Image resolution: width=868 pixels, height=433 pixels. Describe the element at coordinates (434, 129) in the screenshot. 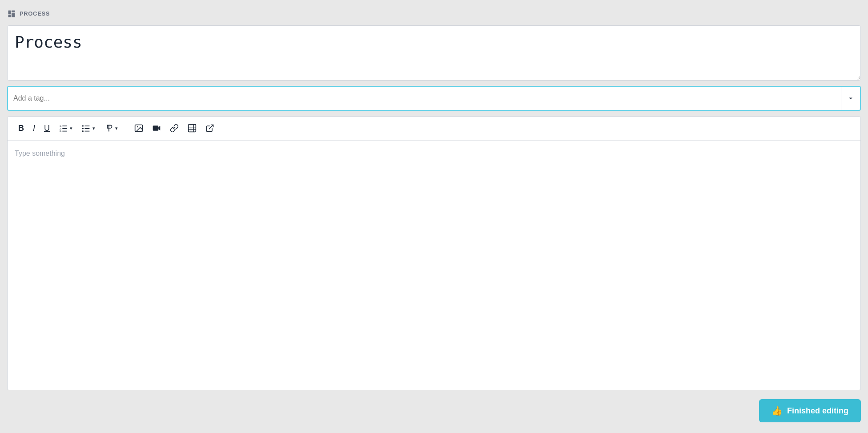

I see `editor-toolbar: B I U 1. 2. 3. ▾` at that location.